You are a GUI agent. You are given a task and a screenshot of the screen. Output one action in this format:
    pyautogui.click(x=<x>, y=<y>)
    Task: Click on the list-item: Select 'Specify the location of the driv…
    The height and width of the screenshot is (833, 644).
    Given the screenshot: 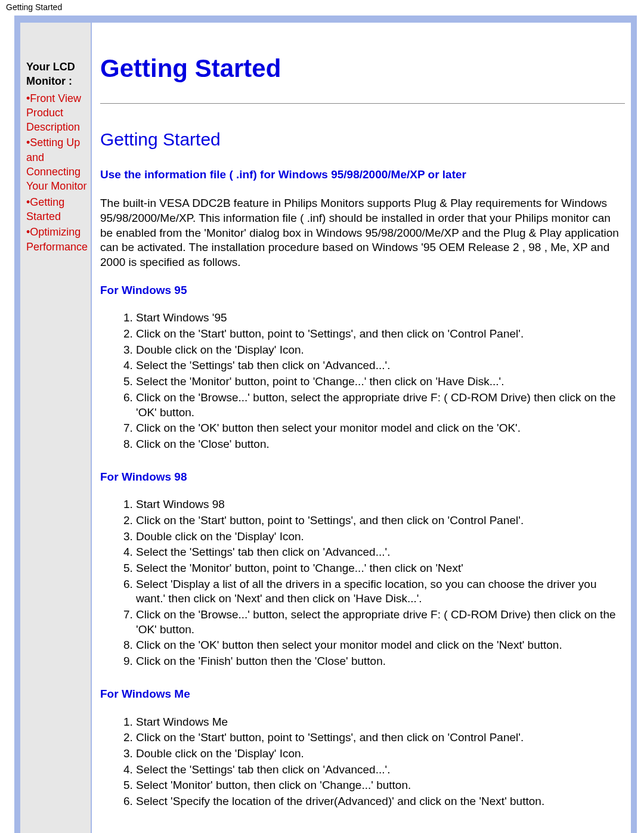 What is the action you would take?
    pyautogui.click(x=380, y=801)
    